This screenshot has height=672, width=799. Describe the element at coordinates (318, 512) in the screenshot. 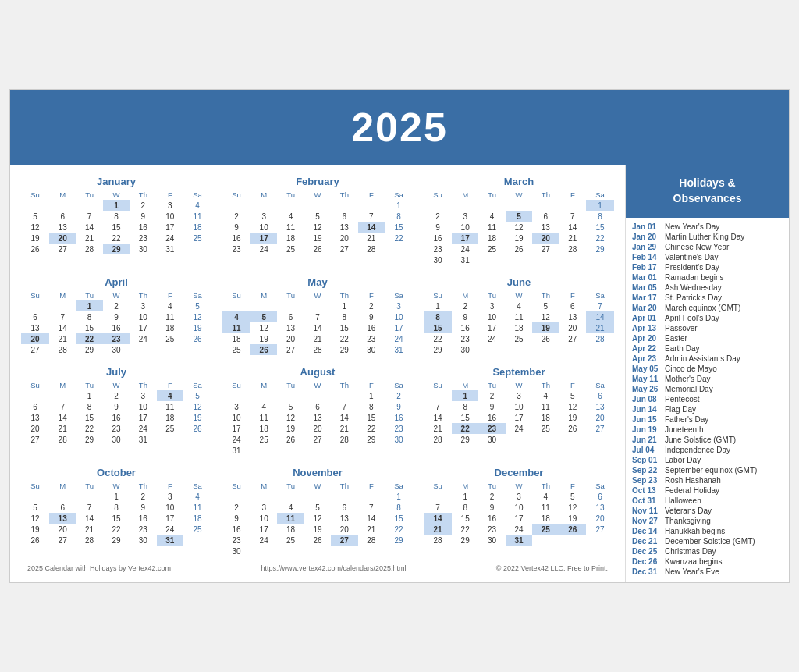

I see `month-november: November SuMTuWThFSa 1 2345678 910111213…` at that location.